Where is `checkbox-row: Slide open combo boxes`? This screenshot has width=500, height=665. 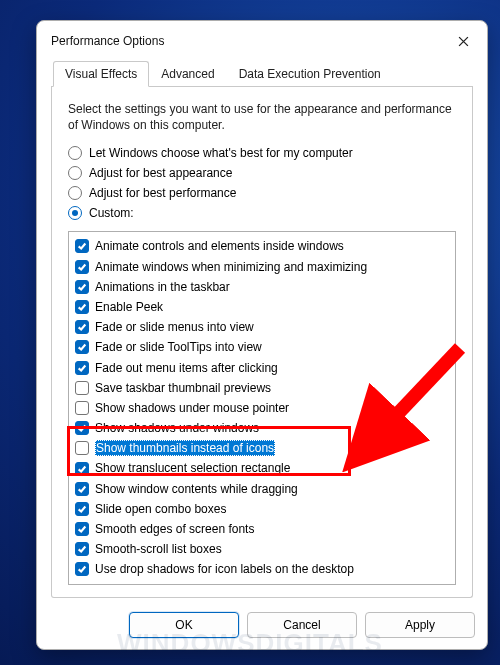
checkbox-row: Slide open combo boxes is located at coordinates (262, 509).